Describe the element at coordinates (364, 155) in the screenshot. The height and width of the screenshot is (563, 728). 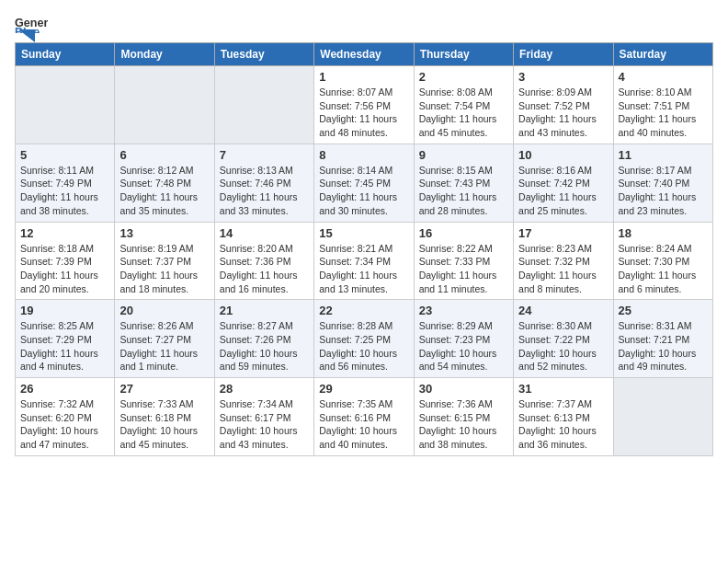
I see `day-number: 8` at that location.